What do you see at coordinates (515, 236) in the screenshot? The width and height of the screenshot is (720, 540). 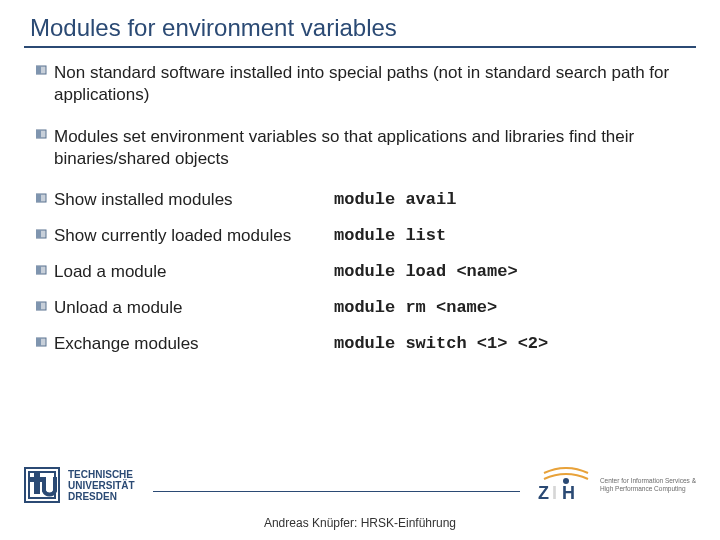 I see `command-code: module list` at bounding box center [515, 236].